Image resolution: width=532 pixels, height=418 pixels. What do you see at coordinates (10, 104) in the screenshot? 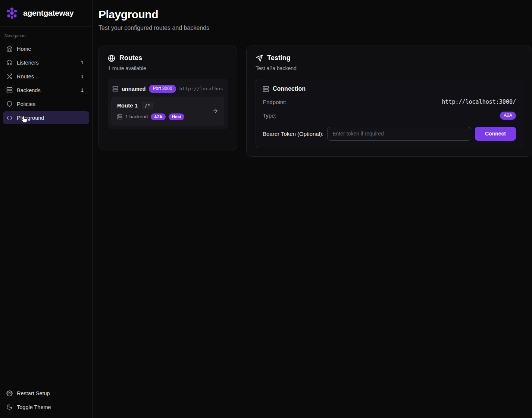
I see `shield-icon` at bounding box center [10, 104].